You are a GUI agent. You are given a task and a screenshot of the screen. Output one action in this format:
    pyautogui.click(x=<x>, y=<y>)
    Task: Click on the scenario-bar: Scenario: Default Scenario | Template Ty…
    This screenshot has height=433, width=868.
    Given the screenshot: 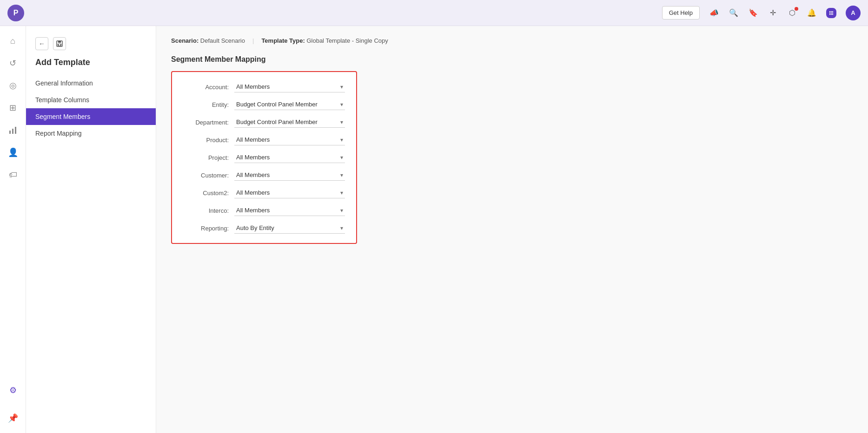 What is the action you would take?
    pyautogui.click(x=512, y=41)
    